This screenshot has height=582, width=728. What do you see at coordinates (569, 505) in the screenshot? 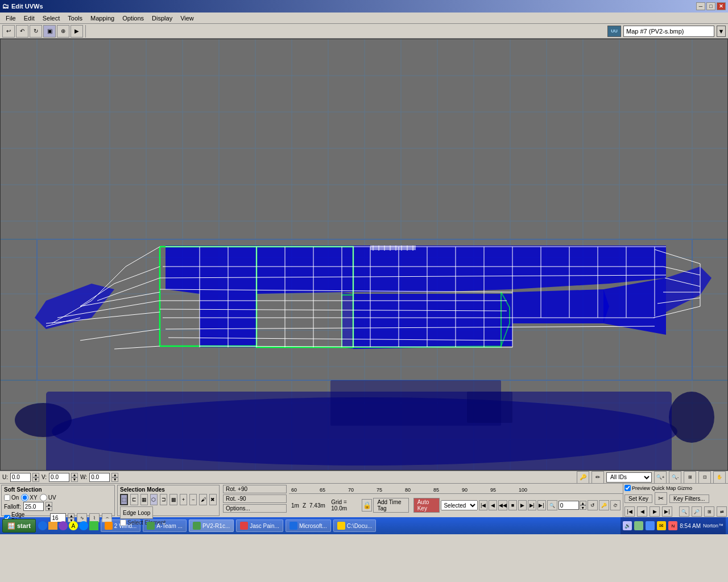
I see `frame-input` at bounding box center [569, 505].